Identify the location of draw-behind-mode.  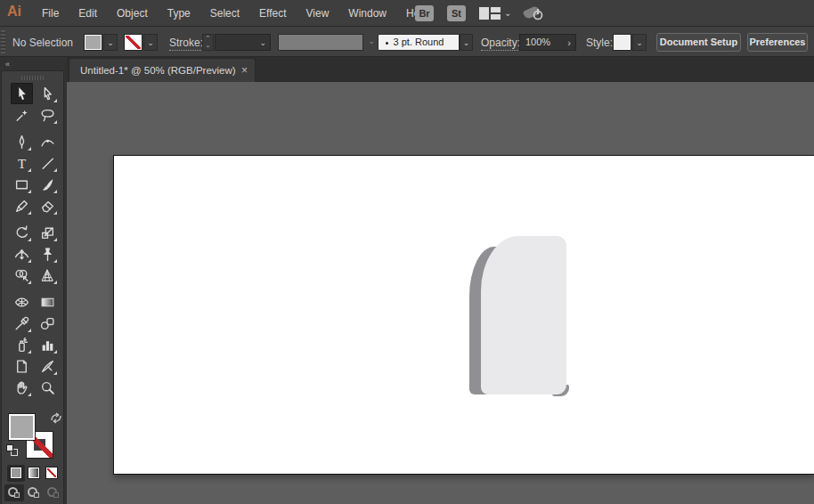
(34, 493).